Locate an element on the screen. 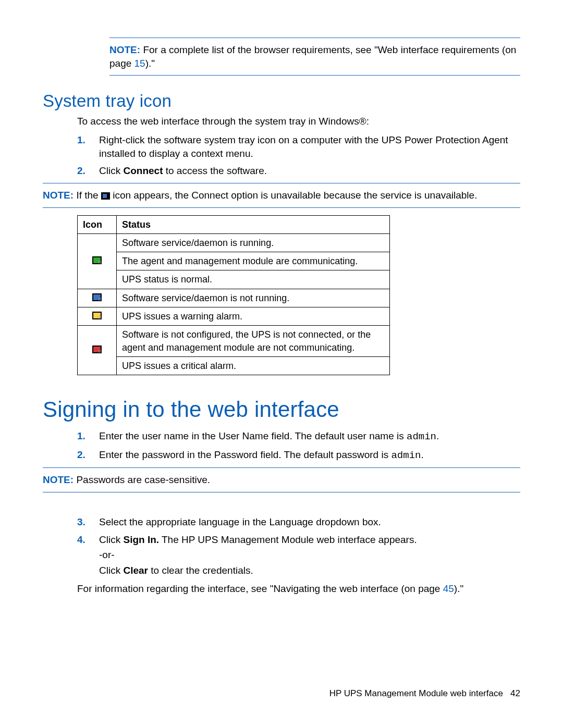  spacer is located at coordinates (282, 505).